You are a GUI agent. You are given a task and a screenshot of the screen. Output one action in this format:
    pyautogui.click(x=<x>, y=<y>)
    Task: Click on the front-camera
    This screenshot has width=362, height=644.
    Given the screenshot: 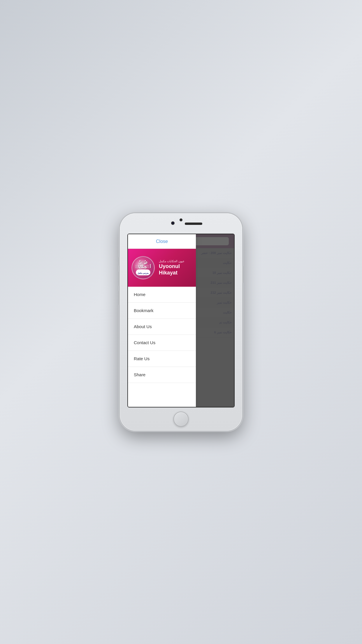 What is the action you would take?
    pyautogui.click(x=173, y=223)
    